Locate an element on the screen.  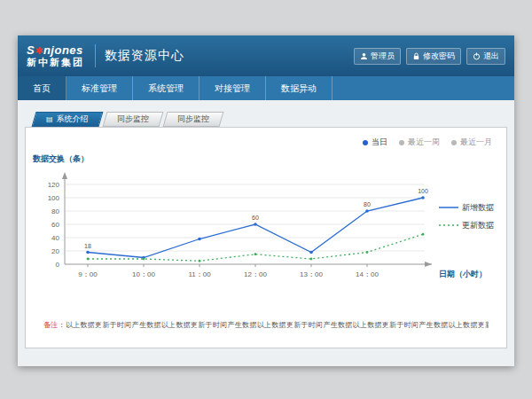
tab-bar: ▤系统介绍 同步监控 同步监控 is located at coordinates (128, 119).